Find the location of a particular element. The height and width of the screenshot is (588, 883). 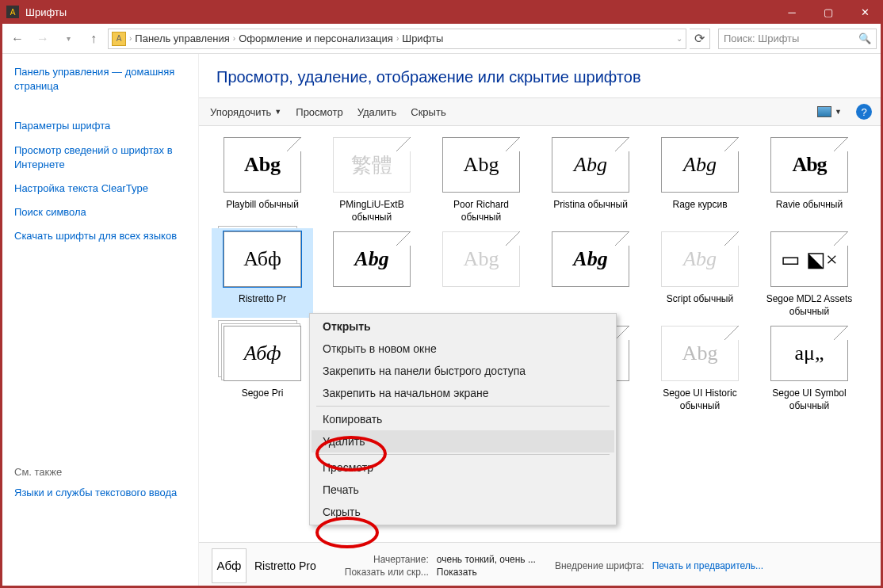

recent-button: ▾ is located at coordinates (68, 39).